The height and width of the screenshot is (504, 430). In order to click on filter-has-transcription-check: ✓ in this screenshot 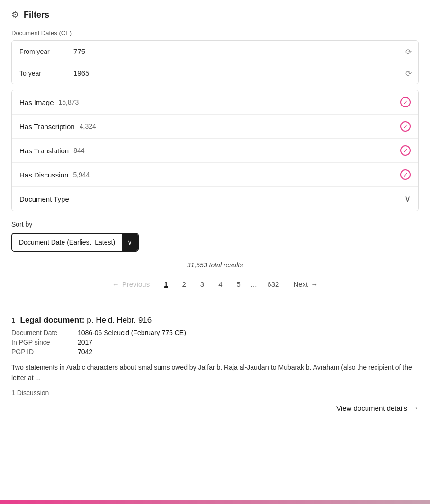, I will do `click(405, 126)`.